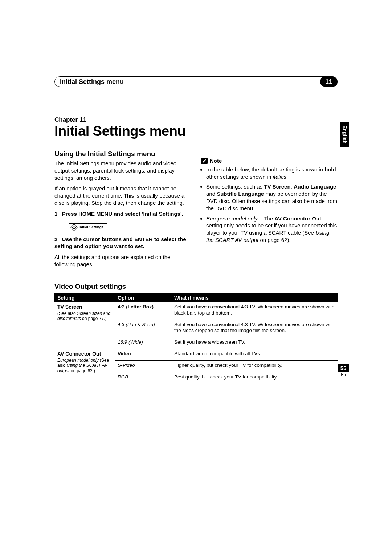 This screenshot has height=555, width=392. Describe the element at coordinates (272, 230) in the screenshot. I see `note-item-3: European model only – The AV Connector O…` at that location.